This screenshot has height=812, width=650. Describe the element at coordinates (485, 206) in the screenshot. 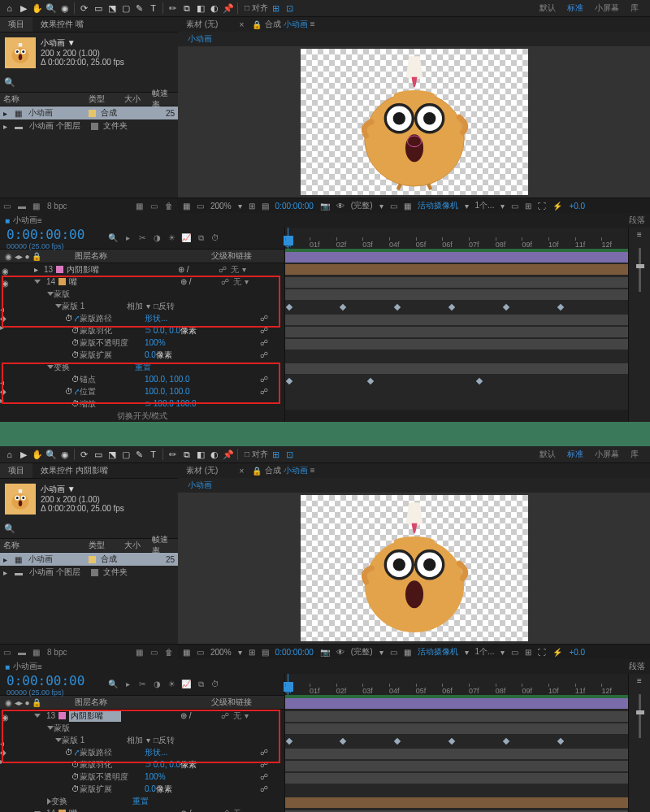

I see `views-dropdown: 1个...` at that location.